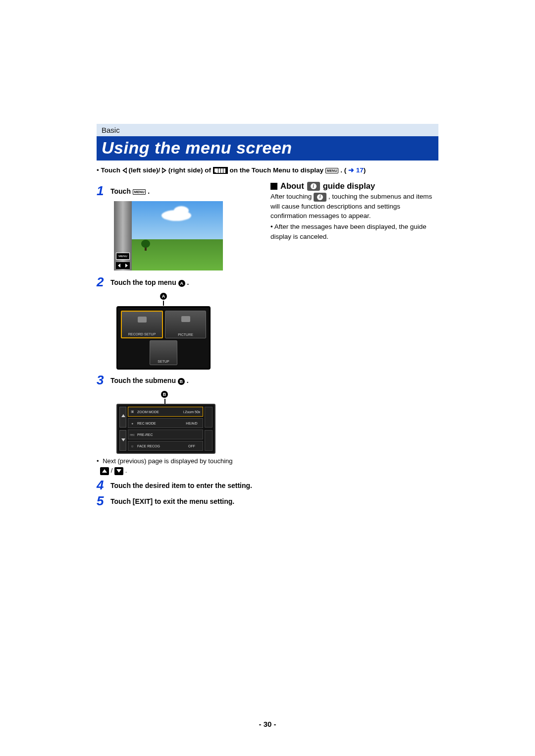 This screenshot has width=535, height=756. What do you see at coordinates (355, 186) in the screenshot?
I see `about-heading: About guide display` at bounding box center [355, 186].